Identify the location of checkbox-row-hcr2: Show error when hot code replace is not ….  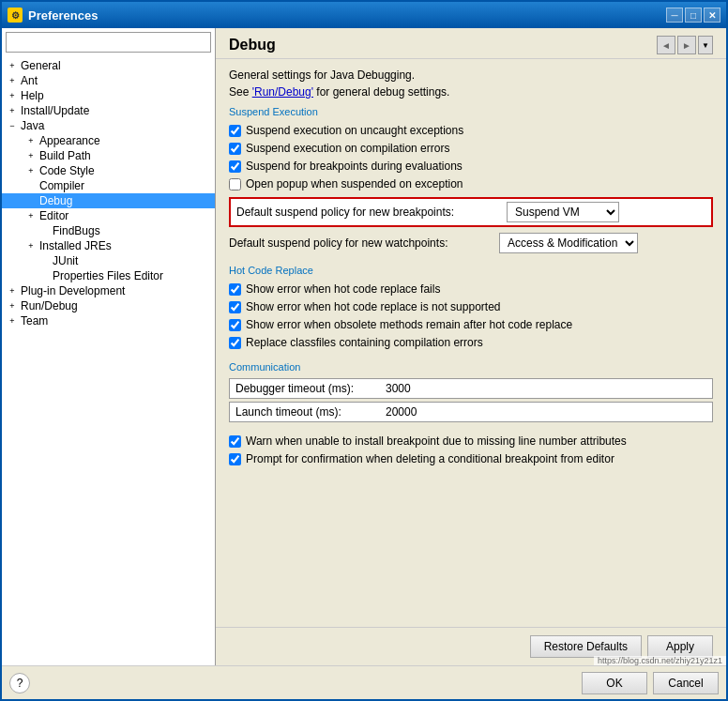
(471, 307).